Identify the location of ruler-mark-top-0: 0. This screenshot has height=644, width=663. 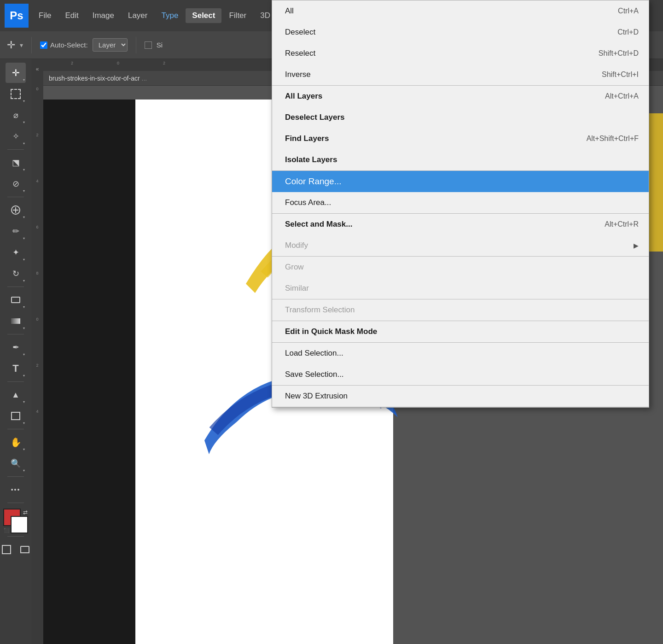
(118, 63).